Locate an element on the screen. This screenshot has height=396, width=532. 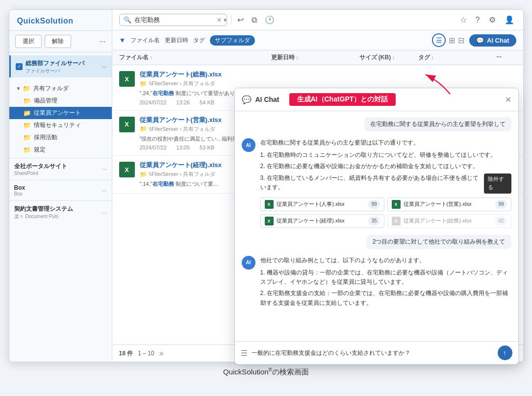
user-icon: 👤 is located at coordinates (509, 20).